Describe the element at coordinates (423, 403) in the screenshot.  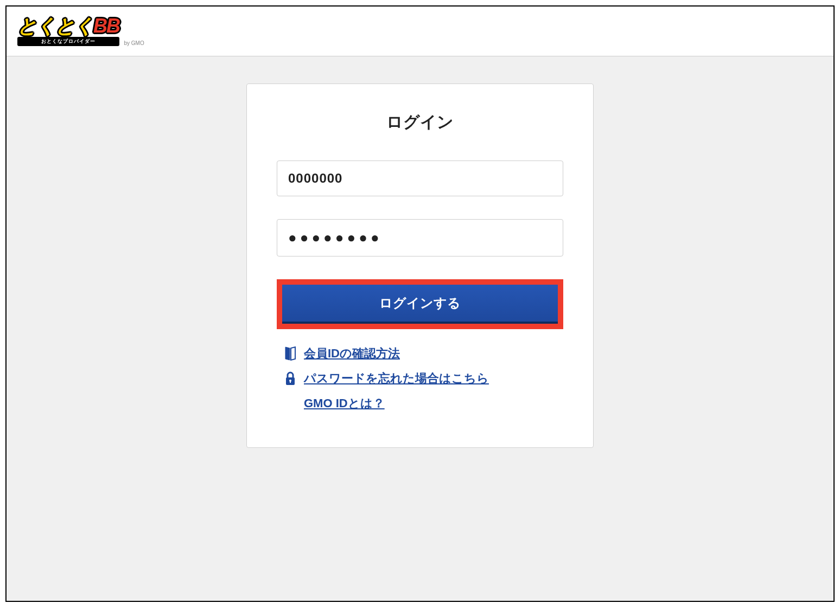
I see `link-row-gmo-id: GMO IDとは？` at that location.